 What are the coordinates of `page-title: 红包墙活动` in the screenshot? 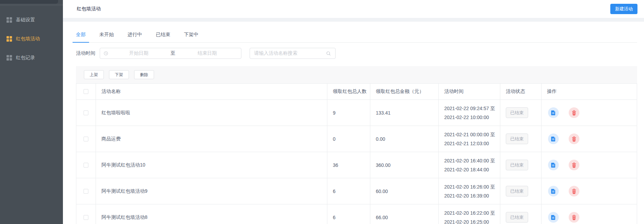 It's located at (89, 9).